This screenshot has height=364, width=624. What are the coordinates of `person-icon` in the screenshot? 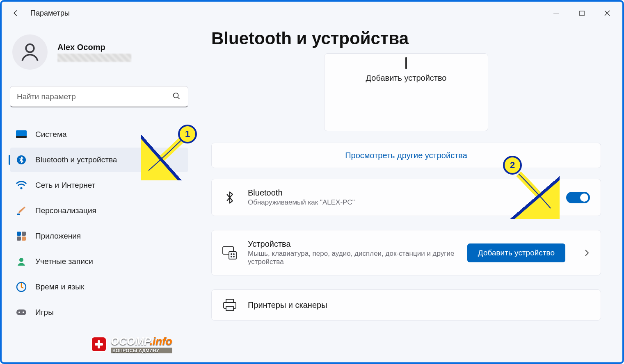 It's located at (30, 52).